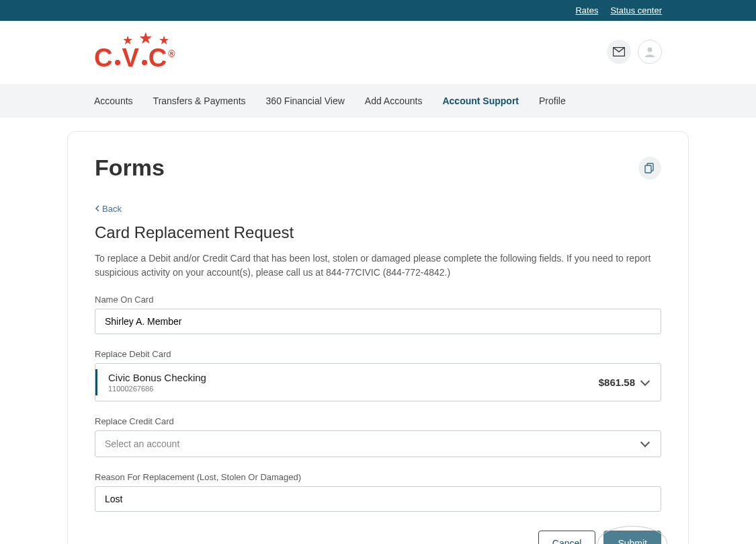 The height and width of the screenshot is (544, 756). What do you see at coordinates (619, 52) in the screenshot?
I see `messages-button` at bounding box center [619, 52].